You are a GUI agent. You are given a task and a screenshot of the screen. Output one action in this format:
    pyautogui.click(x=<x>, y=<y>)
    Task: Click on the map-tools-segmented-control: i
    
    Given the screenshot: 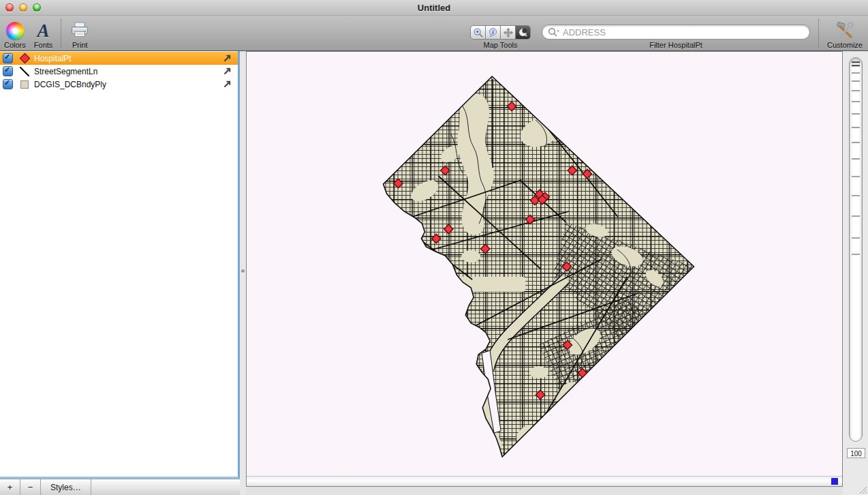 What is the action you would take?
    pyautogui.click(x=500, y=33)
    